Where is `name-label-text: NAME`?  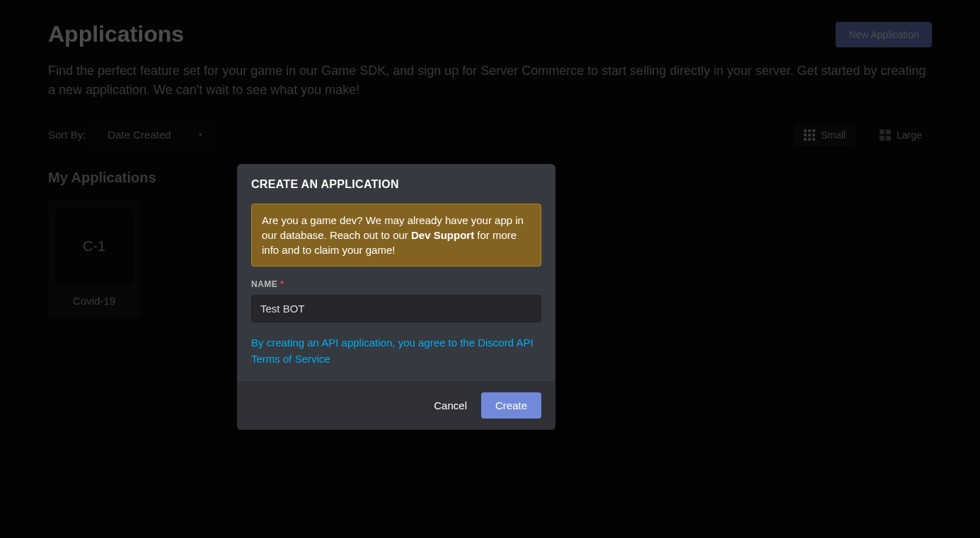 name-label-text: NAME is located at coordinates (265, 284).